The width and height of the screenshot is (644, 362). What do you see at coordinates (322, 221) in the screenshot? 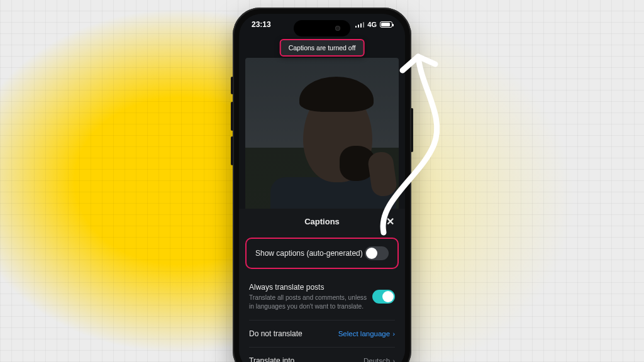
I see `sheet-title: Captions` at bounding box center [322, 221].